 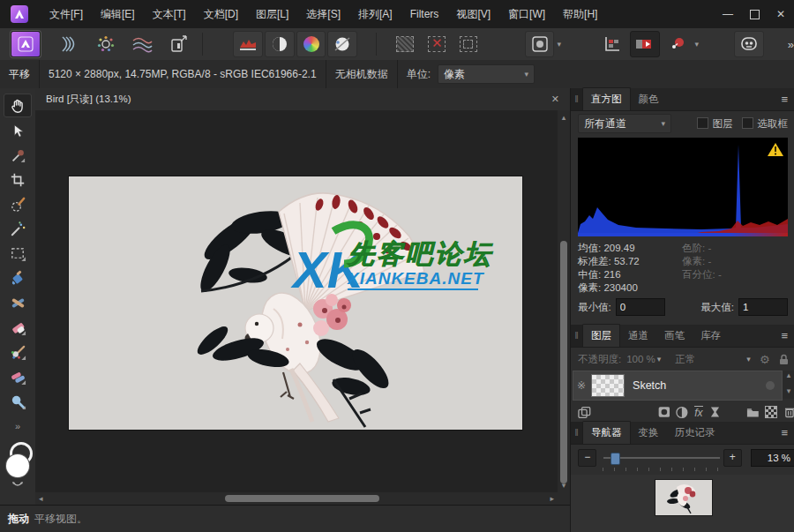 What do you see at coordinates (682, 413) in the screenshot?
I see `adjustment-layer-button` at bounding box center [682, 413].